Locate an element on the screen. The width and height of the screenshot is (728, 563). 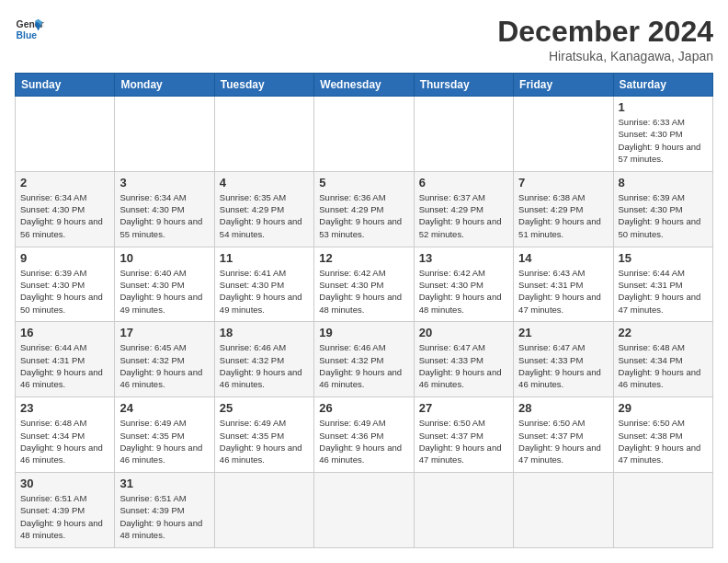
calendar-day-cell: 15Sunrise: 6:44 AMSunset: 4:31 PMDayligh… is located at coordinates (663, 284).